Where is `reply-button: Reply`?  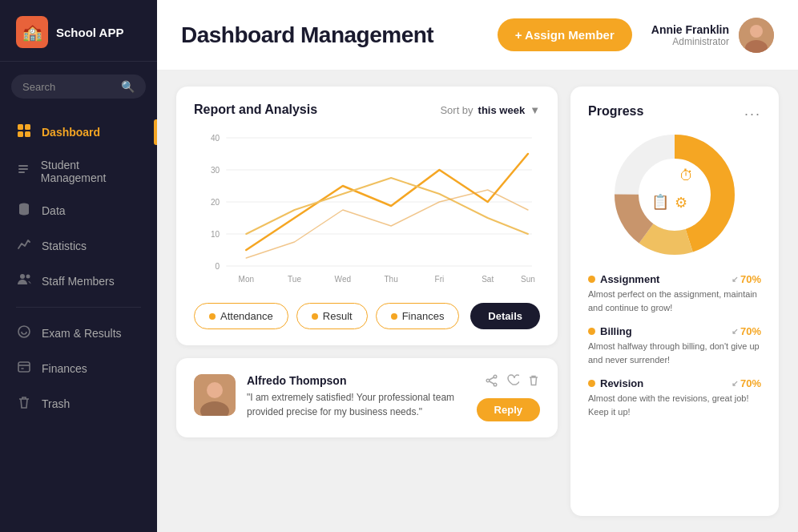
reply-button: Reply is located at coordinates (508, 410).